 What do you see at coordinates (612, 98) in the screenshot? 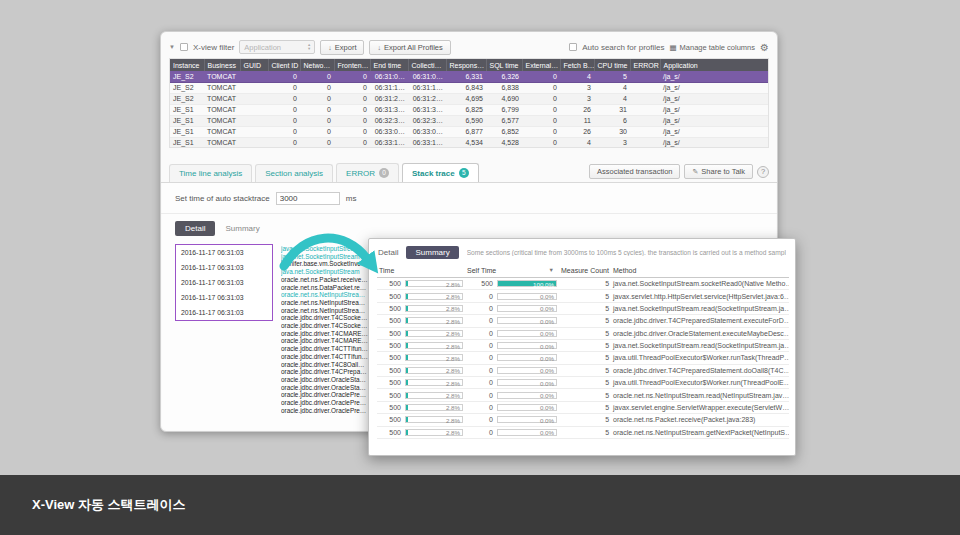
I see `cell: 4` at bounding box center [612, 98].